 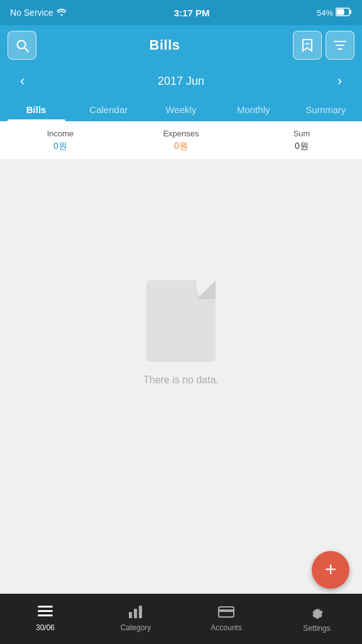 What do you see at coordinates (317, 628) in the screenshot?
I see `settings-tab-label: Settings` at bounding box center [317, 628].